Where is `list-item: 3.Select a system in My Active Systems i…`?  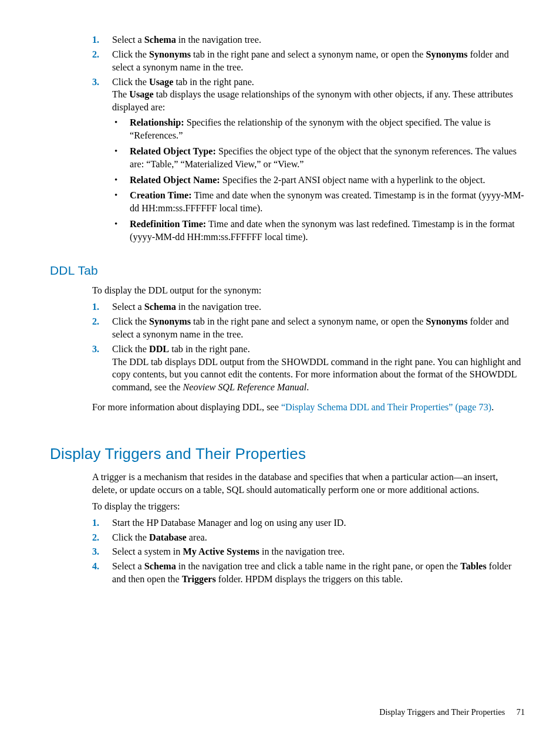 list-item: 3.Select a system in My Active Systems i… is located at coordinates (309, 552).